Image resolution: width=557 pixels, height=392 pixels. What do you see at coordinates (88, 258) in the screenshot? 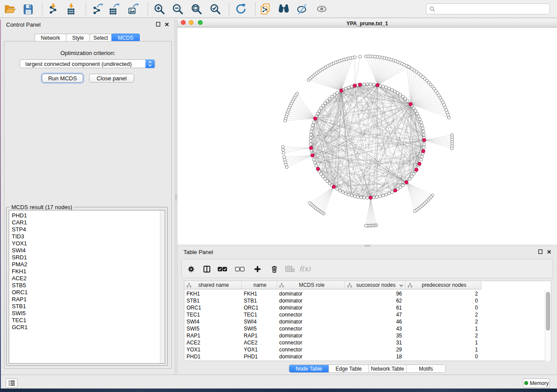
I see `mcds-result-item: SRD1` at bounding box center [88, 258].